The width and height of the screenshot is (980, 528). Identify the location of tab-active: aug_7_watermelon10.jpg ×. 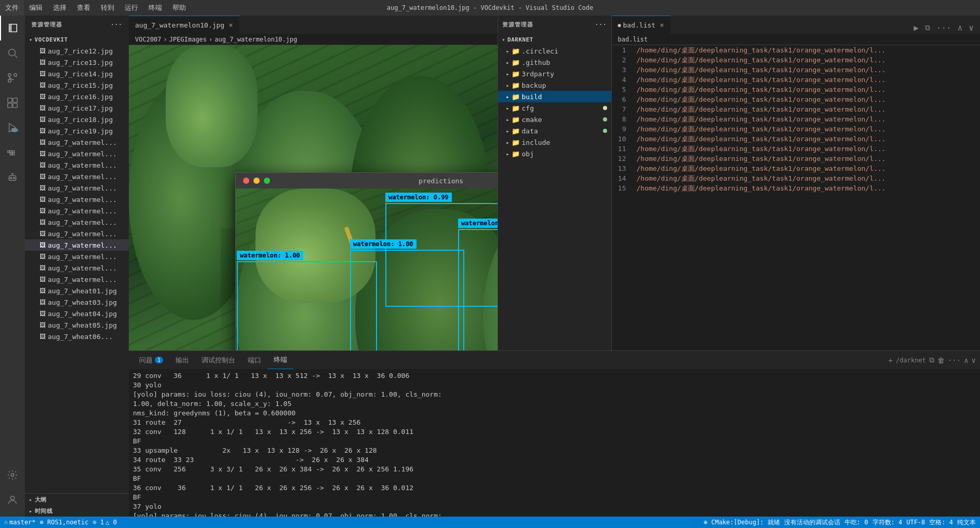
(184, 25).